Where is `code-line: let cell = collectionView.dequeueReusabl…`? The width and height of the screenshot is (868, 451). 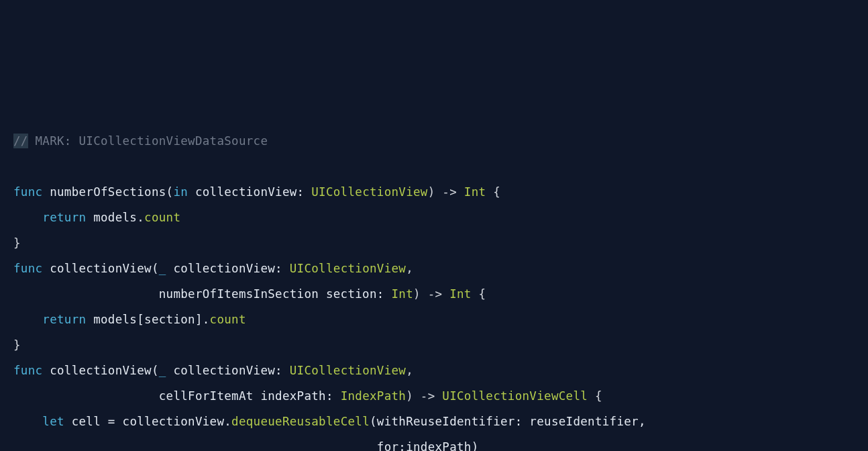 code-line: let cell = collectionView.dequeueReusabl… is located at coordinates (330, 421).